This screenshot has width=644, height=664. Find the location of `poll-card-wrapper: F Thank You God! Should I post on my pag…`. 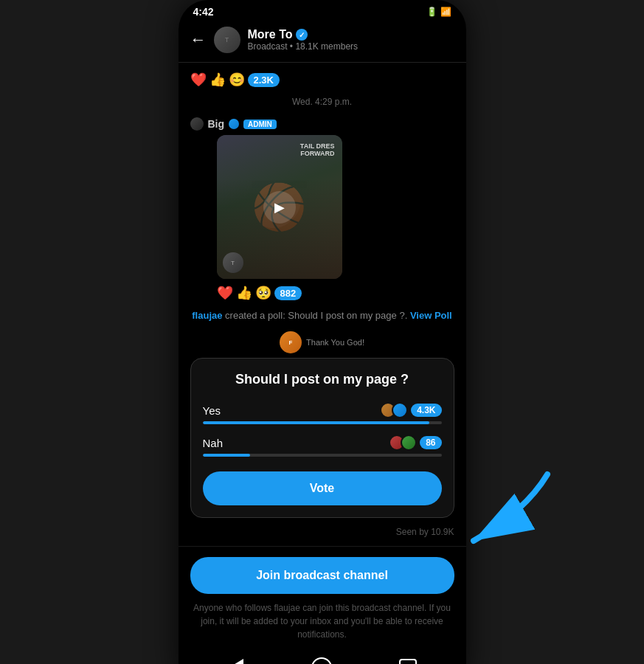

poll-card-wrapper: F Thank You God! Should I post on my pag… is located at coordinates (322, 434).